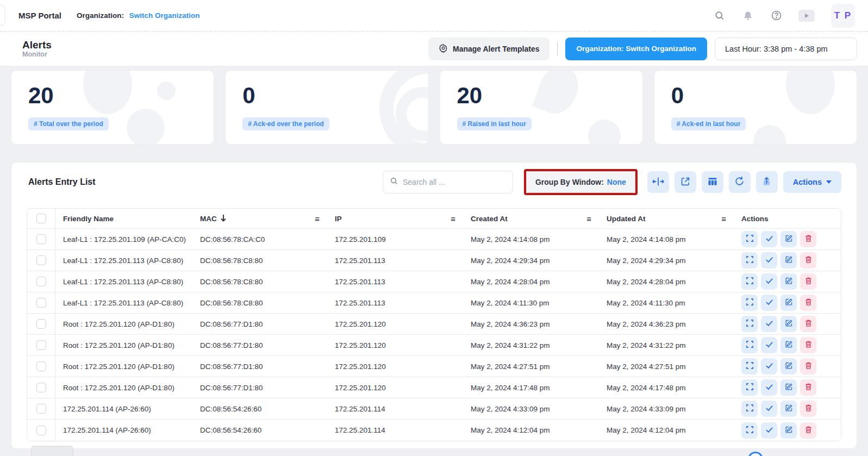 This screenshot has height=456, width=868. I want to click on sidebar-toggle-notch, so click(3, 15).